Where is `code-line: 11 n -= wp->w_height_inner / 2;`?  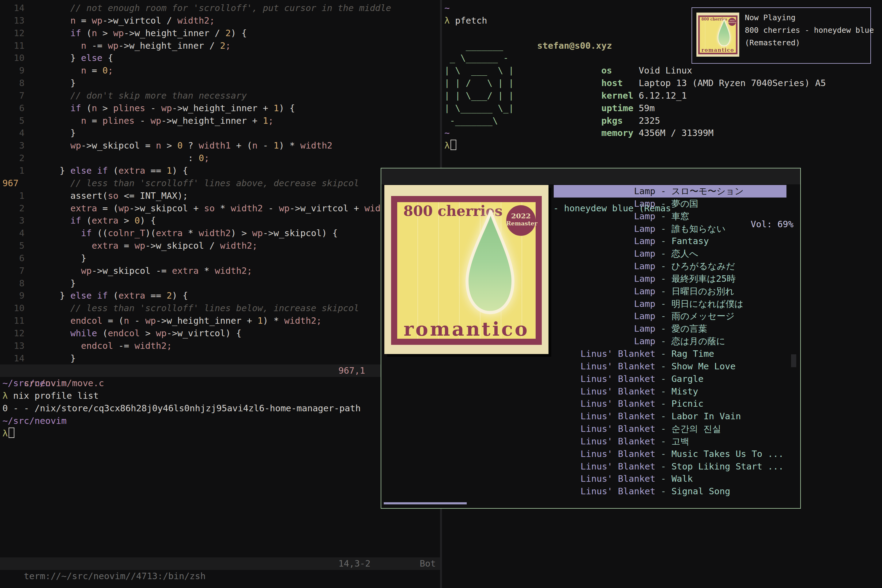 code-line: 11 n -= wp->w_height_inner / 2; is located at coordinates (220, 46).